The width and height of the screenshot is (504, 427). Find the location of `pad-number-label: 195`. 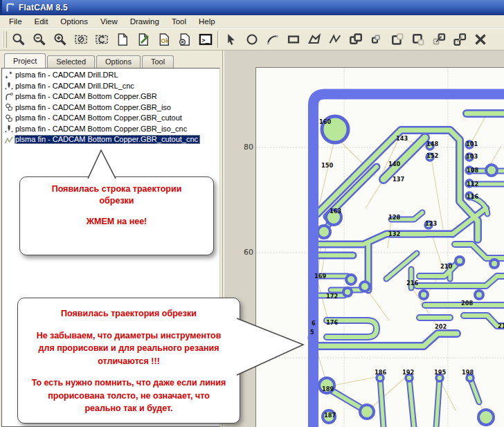

pad-number-label: 195 is located at coordinates (440, 372).